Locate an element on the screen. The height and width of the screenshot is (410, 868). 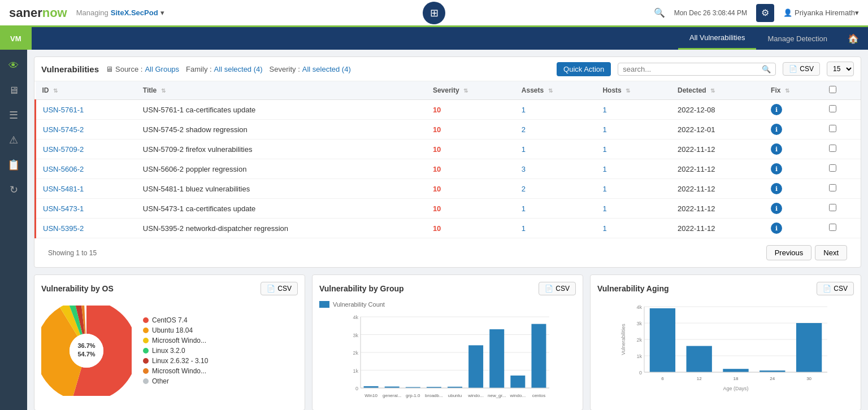
csv-icon-group: 📄 is located at coordinates (549, 289).